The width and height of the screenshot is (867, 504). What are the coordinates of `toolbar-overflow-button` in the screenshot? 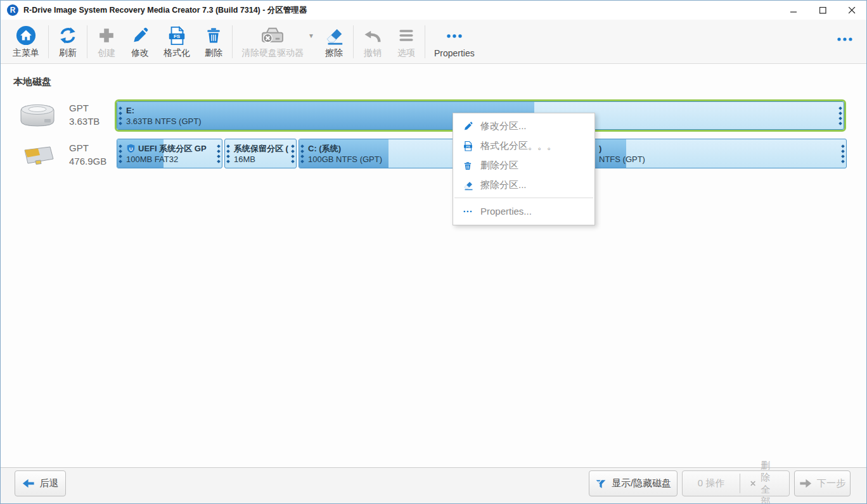 It's located at (845, 39).